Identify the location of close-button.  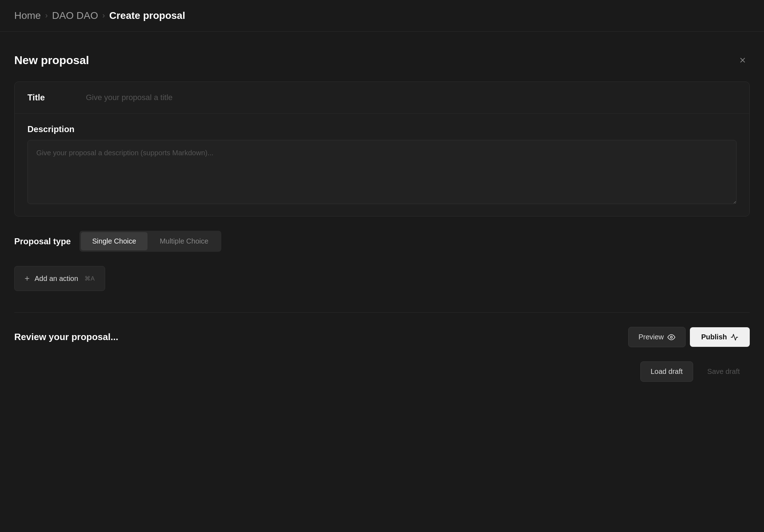
(743, 60).